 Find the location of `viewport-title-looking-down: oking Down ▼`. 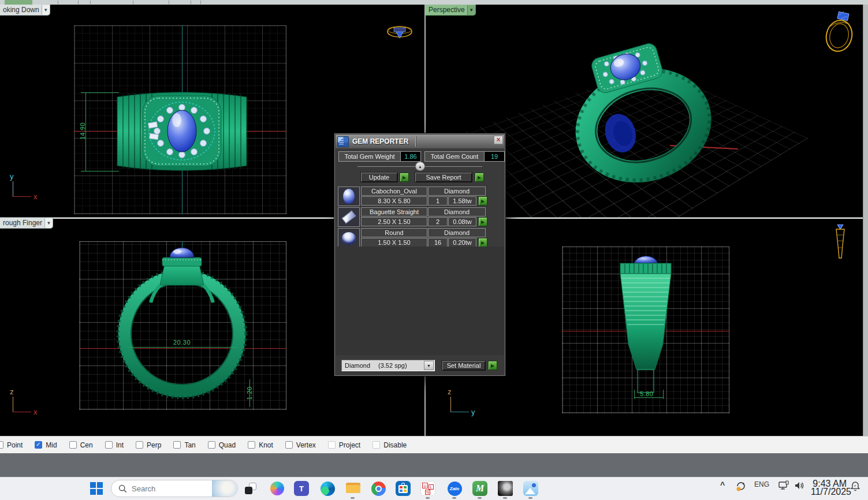

viewport-title-looking-down: oking Down ▼ is located at coordinates (25, 10).